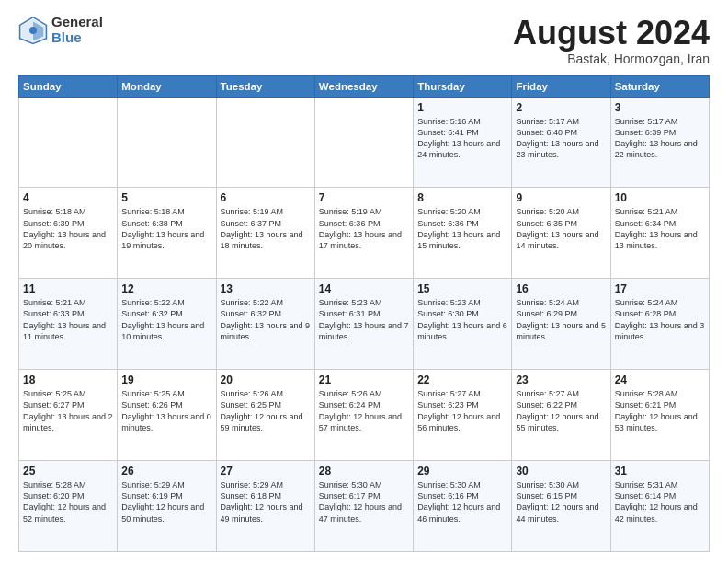 This screenshot has width=728, height=563. Describe the element at coordinates (265, 324) in the screenshot. I see `calendar-cell-w3-d3: 13Sunrise: 5:22 AMSunset: 6:32 PMDayligh…` at that location.